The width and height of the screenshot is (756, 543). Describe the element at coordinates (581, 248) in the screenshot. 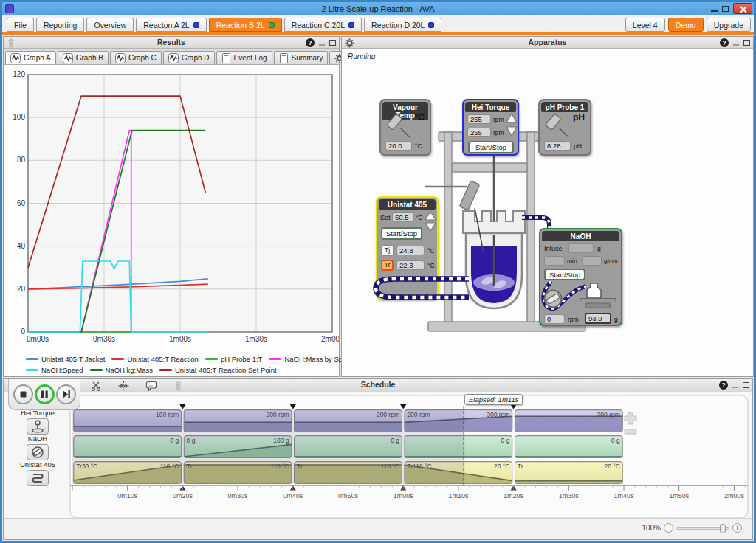

I see `infuse-mass-field` at that location.